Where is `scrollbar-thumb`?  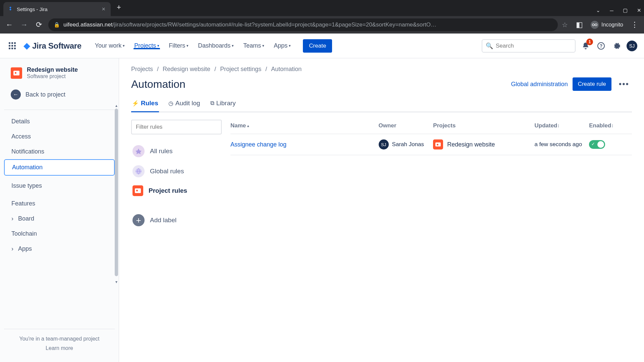
scrollbar-thumb is located at coordinates (116, 192).